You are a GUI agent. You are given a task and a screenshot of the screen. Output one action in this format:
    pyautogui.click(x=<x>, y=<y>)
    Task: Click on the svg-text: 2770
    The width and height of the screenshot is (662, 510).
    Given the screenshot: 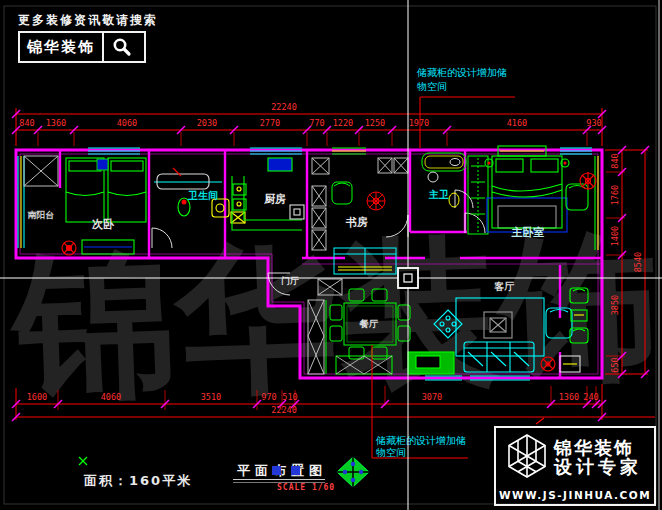 What is the action you would take?
    pyautogui.click(x=270, y=123)
    